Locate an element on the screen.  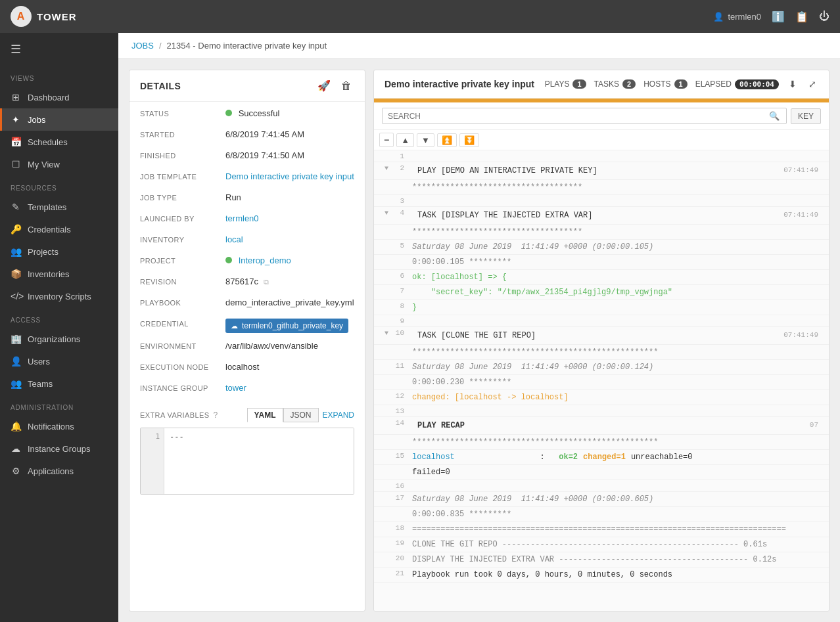
log-line: 3 is located at coordinates (601, 201).